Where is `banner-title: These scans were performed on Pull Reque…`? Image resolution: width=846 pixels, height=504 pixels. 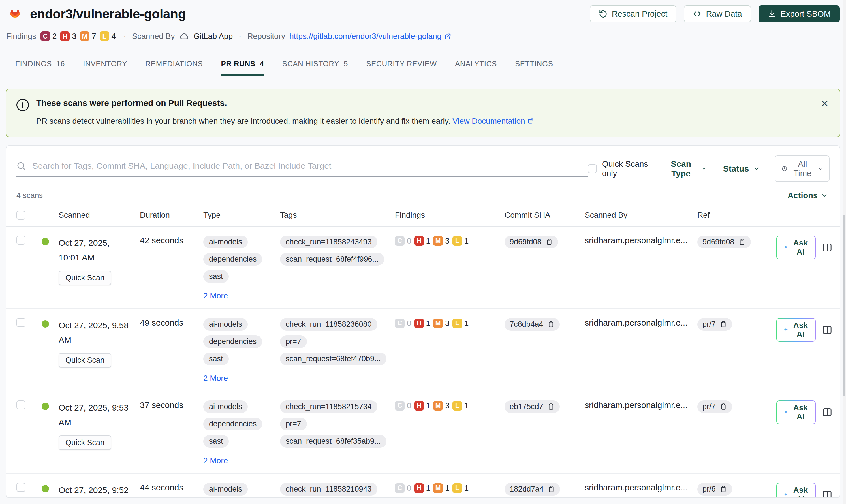
banner-title: These scans were performed on Pull Reque… is located at coordinates (285, 103).